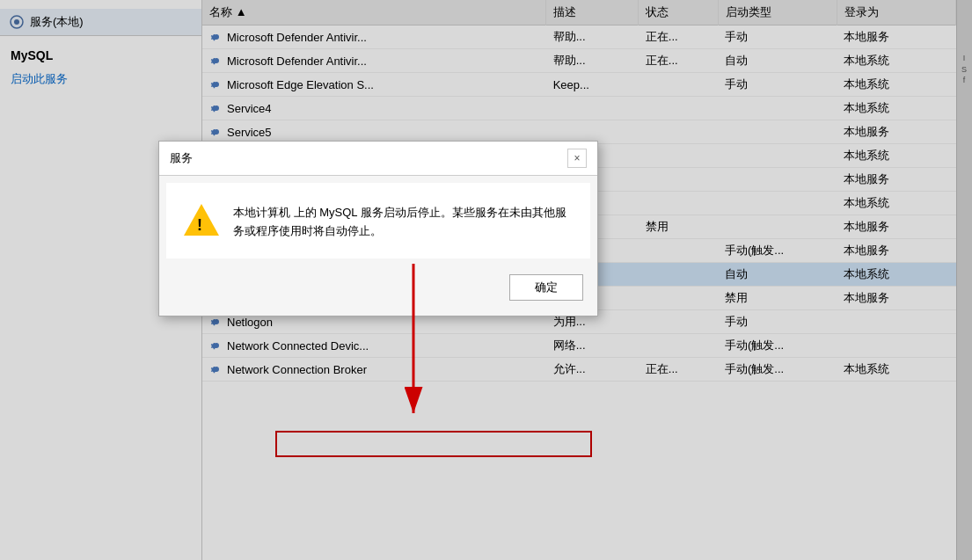 Image resolution: width=972 pixels, height=560 pixels. I want to click on dialog-content-area: 本地计算机 上的 MySQL 服务启动后停止。某些服务在未由其他服务或程序使用时…, so click(378, 221).